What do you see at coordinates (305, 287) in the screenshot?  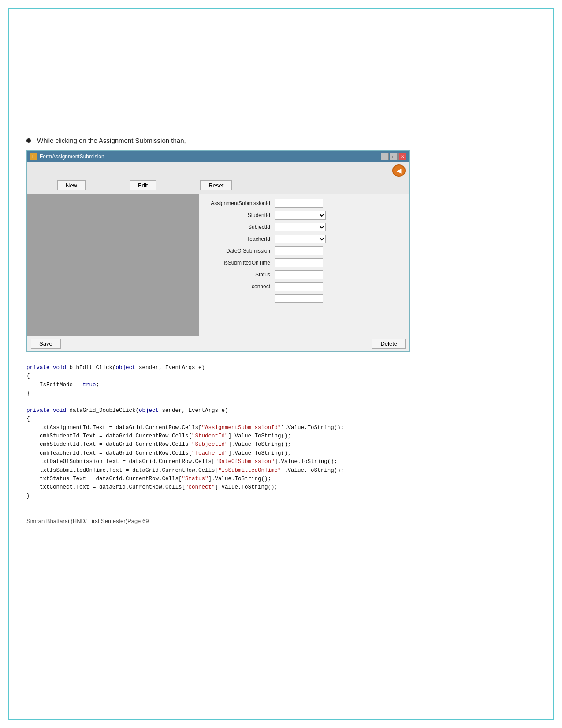 I see `field-row-connect: connect` at bounding box center [305, 287].